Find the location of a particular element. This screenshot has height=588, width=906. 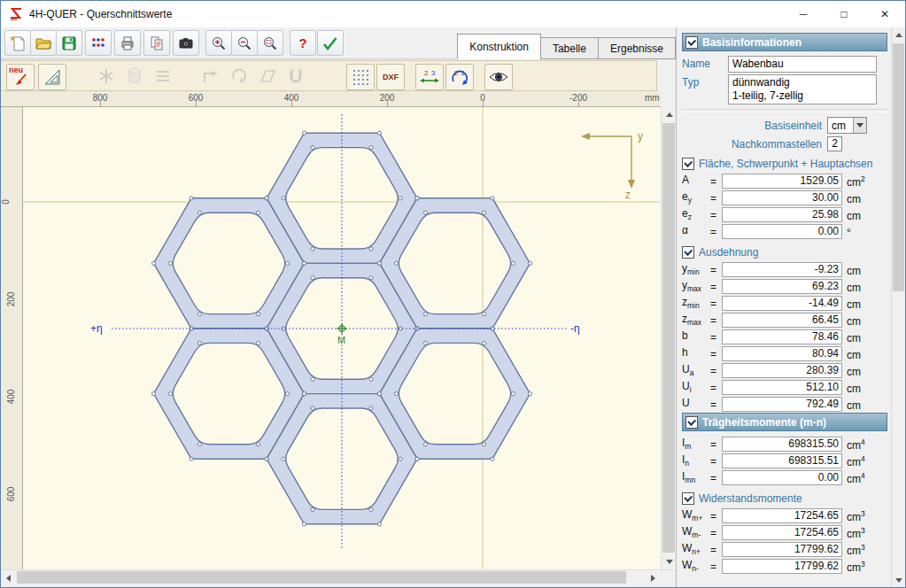

value-field: 69.23 is located at coordinates (782, 287).